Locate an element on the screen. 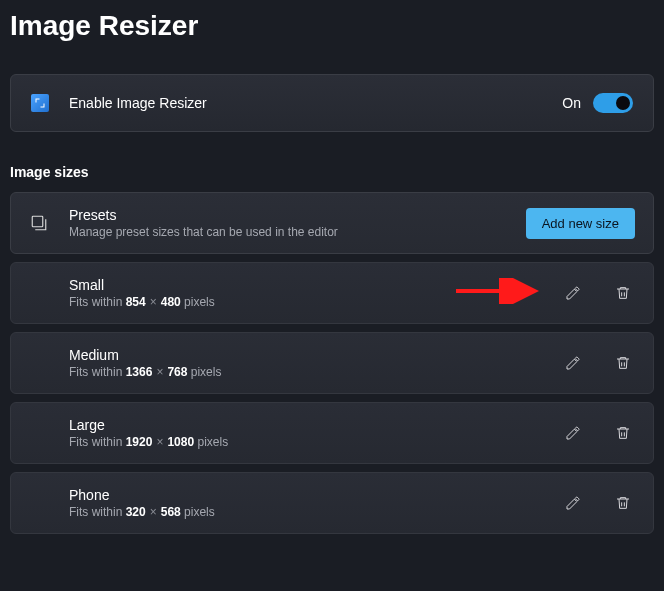 The height and width of the screenshot is (591, 664). size-width: 1920 is located at coordinates (140, 442).